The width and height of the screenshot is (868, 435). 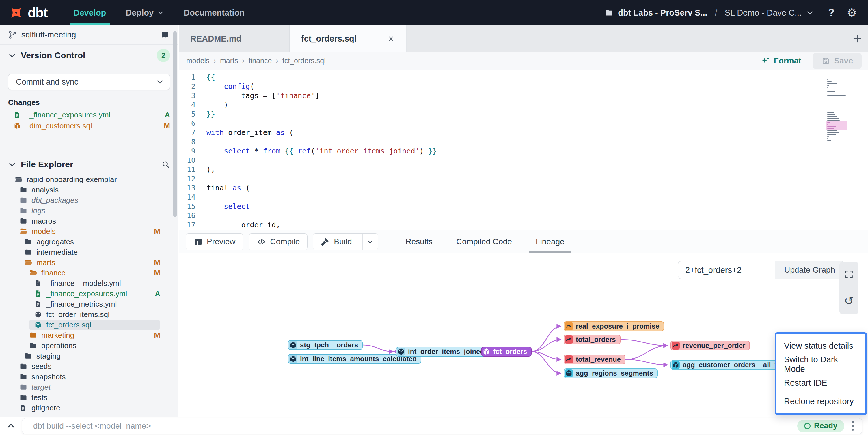 What do you see at coordinates (391, 39) in the screenshot?
I see `close-icon` at bounding box center [391, 39].